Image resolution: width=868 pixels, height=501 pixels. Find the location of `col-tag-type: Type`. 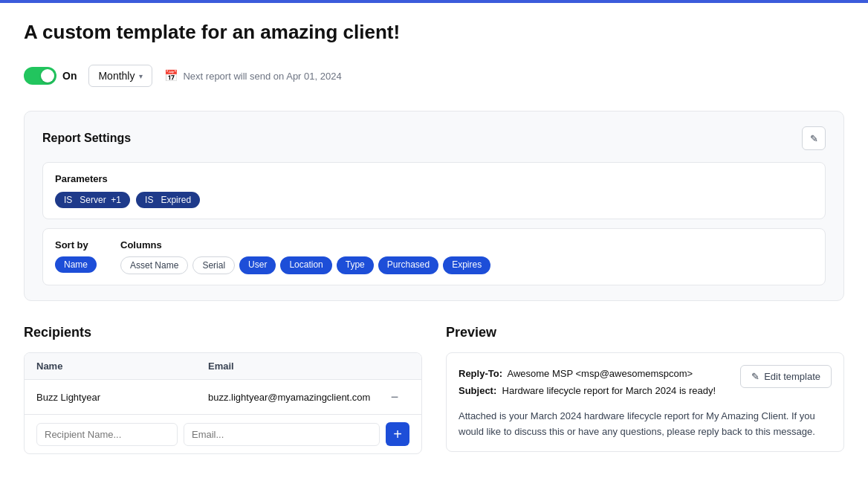

col-tag-type: Type is located at coordinates (355, 265).